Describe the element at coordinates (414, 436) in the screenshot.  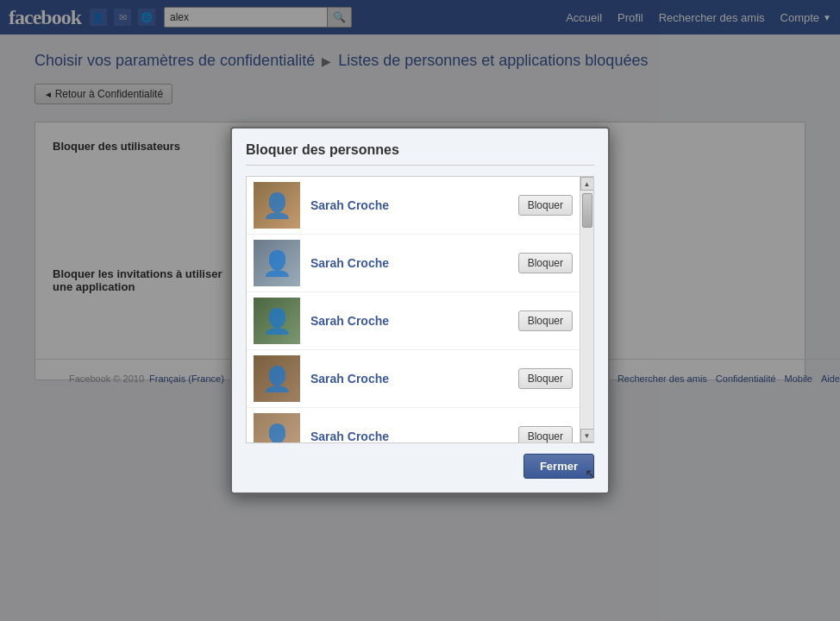
I see `person-name-4: Sarah Croche` at that location.